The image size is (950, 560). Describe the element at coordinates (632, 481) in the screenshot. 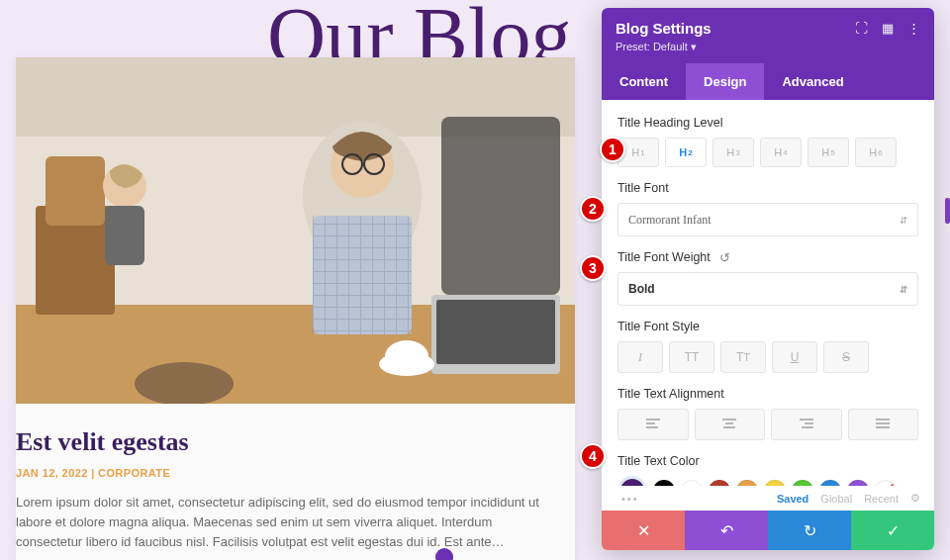

I see `eyedropper-button` at that location.